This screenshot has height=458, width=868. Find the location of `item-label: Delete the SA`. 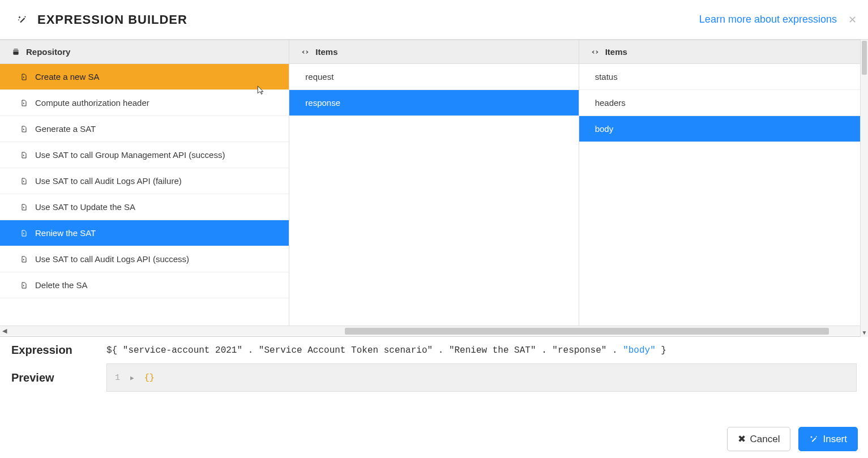

item-label: Delete the SA is located at coordinates (61, 285).